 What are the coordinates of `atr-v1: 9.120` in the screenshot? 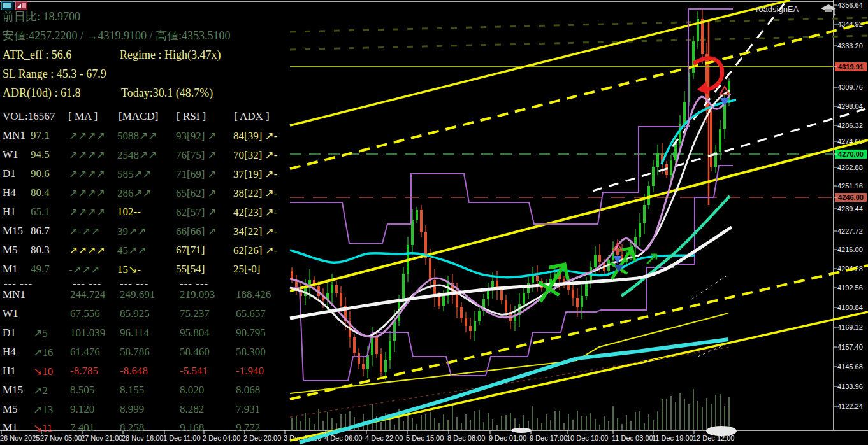 It's located at (82, 409).